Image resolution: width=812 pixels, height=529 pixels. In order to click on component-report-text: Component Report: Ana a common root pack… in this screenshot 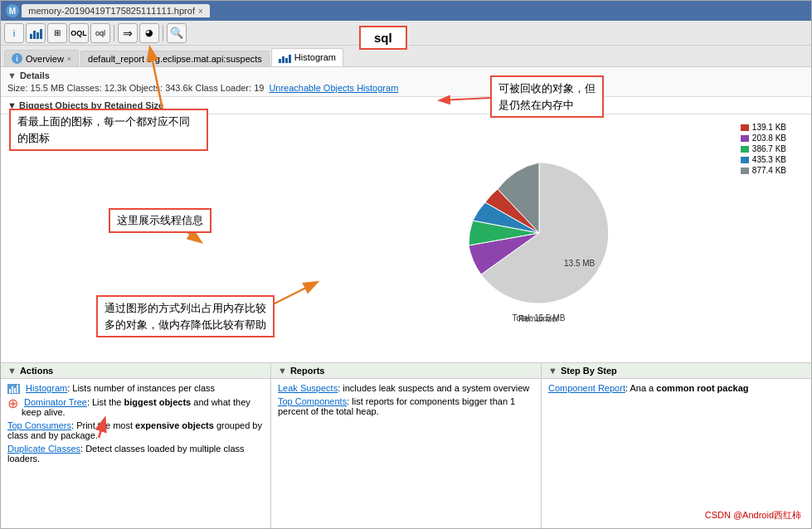, I will do `click(649, 388)`.